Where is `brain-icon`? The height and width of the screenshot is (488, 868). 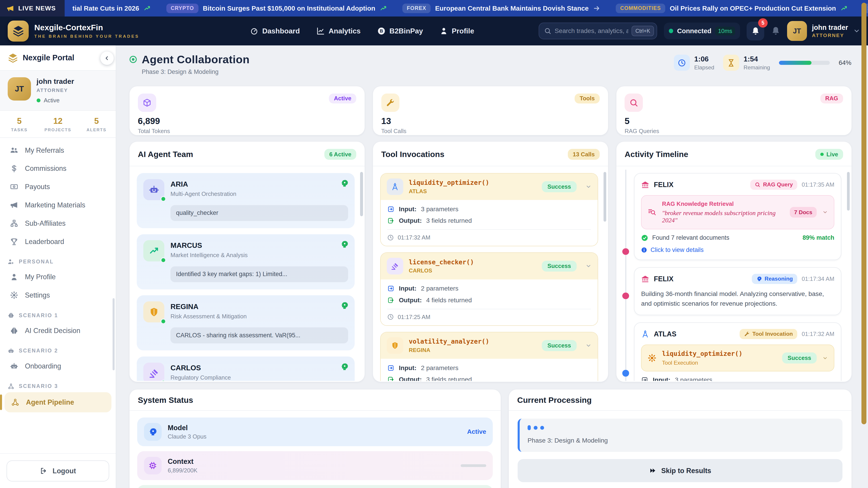
brain-icon is located at coordinates (11, 315).